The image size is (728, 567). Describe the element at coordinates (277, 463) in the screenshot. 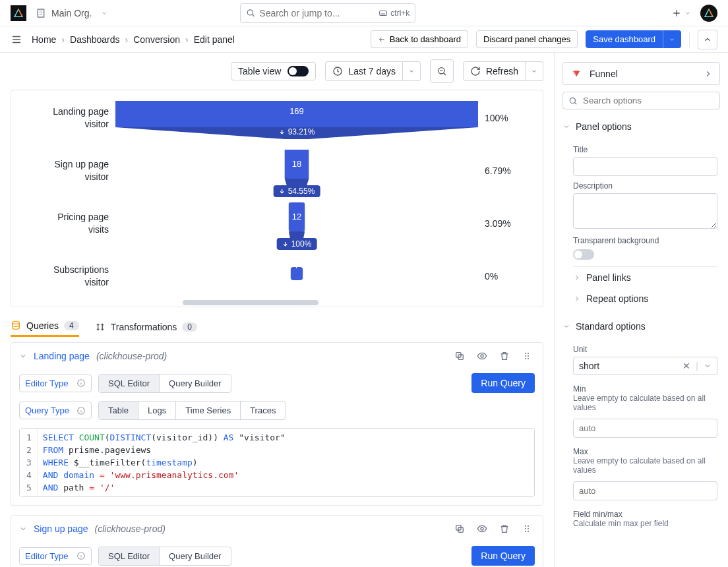

I see `sql-editor: 12345 SELECT COUNT(DISTINCT(visitor_id))…` at that location.